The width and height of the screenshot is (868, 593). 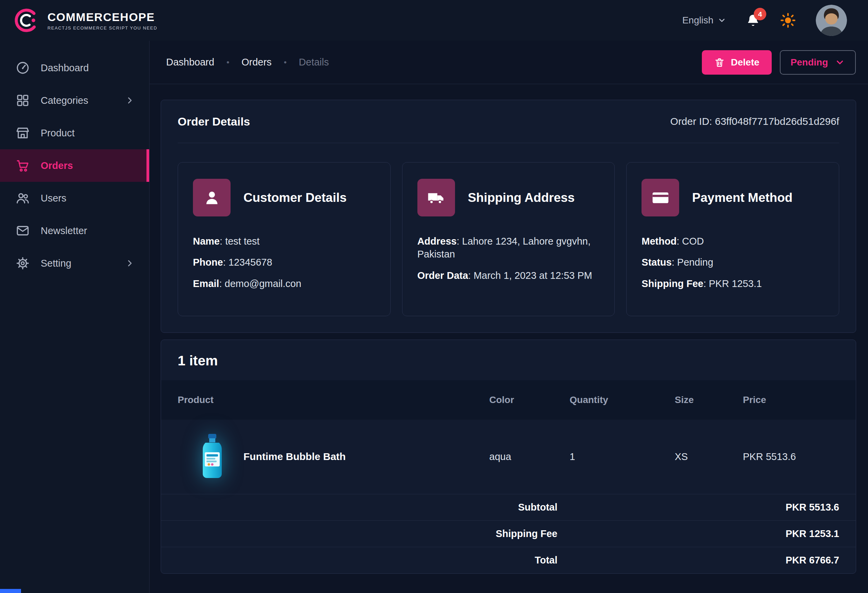 I want to click on delete-button: Delete, so click(x=737, y=62).